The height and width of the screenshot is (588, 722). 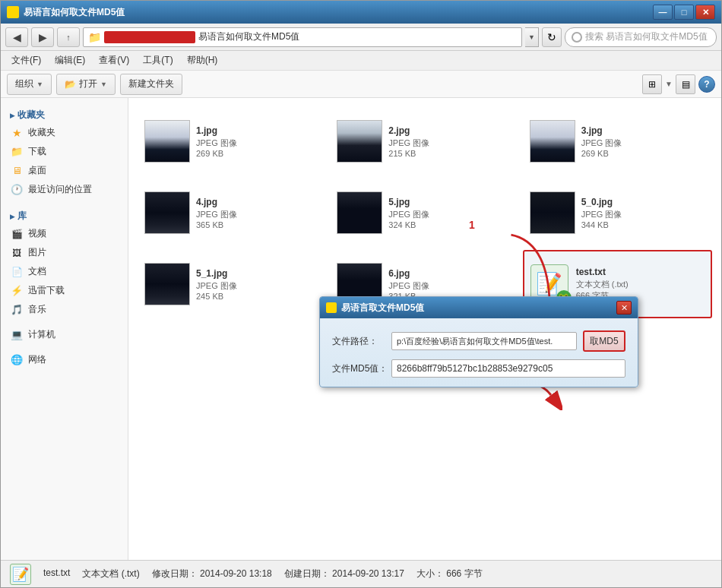 What do you see at coordinates (450, 213) in the screenshot?
I see `file-info: 5.jpg JPEG 图像 324 KB` at bounding box center [450, 213].